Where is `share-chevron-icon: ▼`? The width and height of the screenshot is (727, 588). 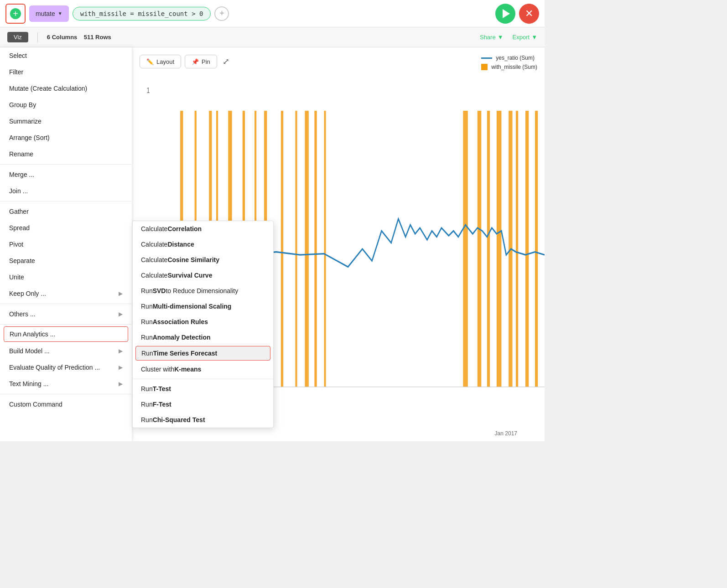
share-chevron-icon: ▼ is located at coordinates (501, 37).